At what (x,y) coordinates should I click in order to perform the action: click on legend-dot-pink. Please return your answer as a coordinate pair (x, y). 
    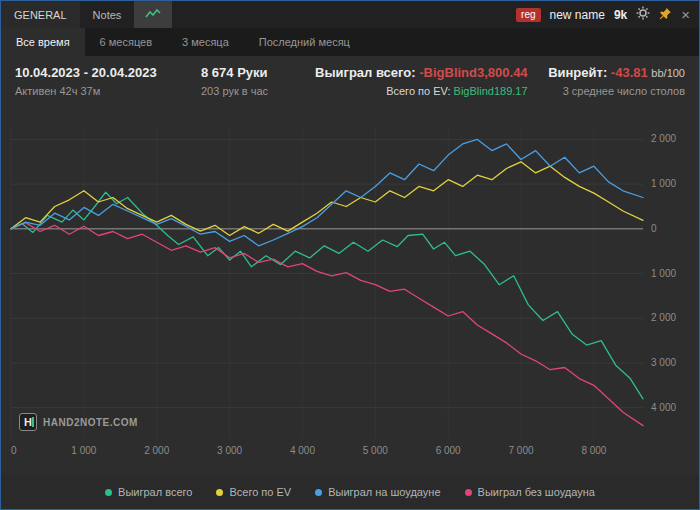
    Looking at the image, I should click on (468, 492).